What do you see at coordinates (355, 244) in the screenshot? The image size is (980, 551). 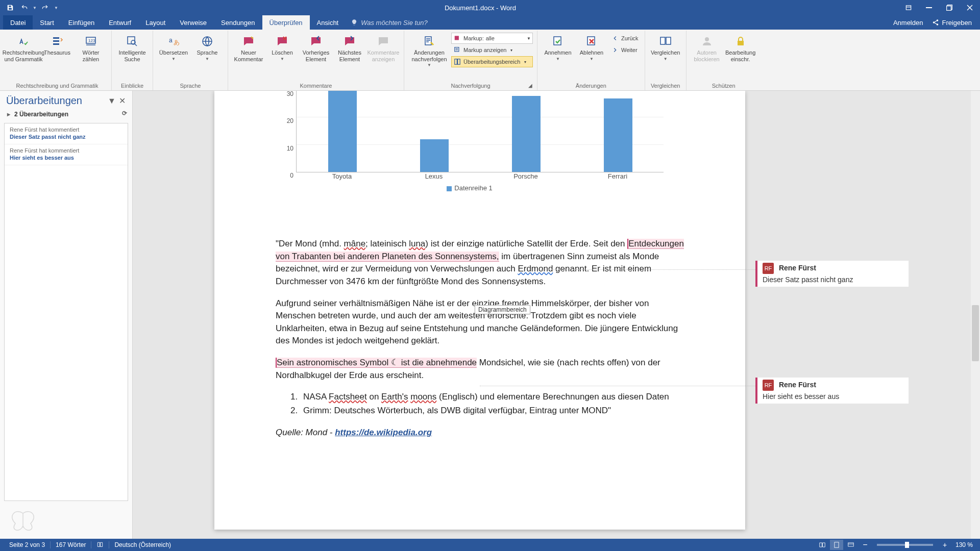 I see `spelling-error: mâne` at bounding box center [355, 244].